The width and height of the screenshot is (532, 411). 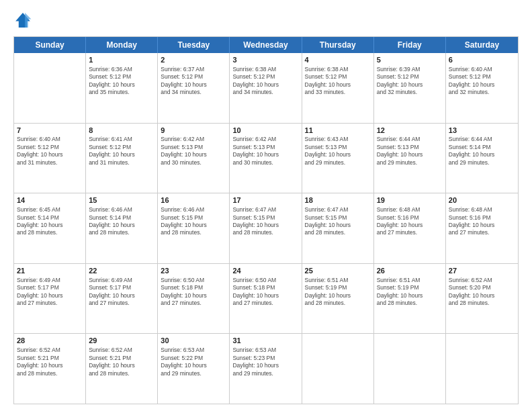 What do you see at coordinates (482, 130) in the screenshot?
I see `day-number: 13` at bounding box center [482, 130].